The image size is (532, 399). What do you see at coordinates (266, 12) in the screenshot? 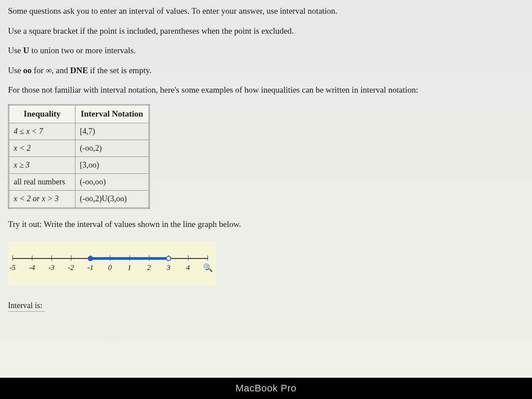
I see `instruction-1: Some questions ask you to enter an inter…` at bounding box center [266, 12].